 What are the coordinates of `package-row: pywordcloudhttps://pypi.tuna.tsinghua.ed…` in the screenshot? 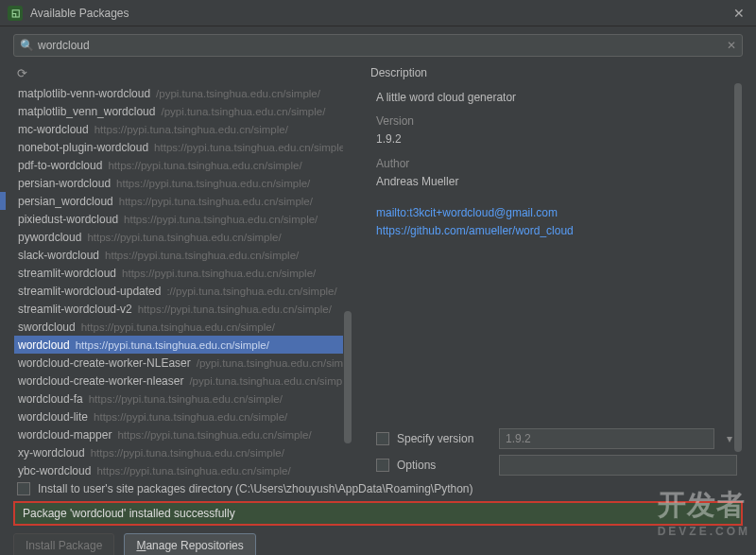 It's located at (183, 236).